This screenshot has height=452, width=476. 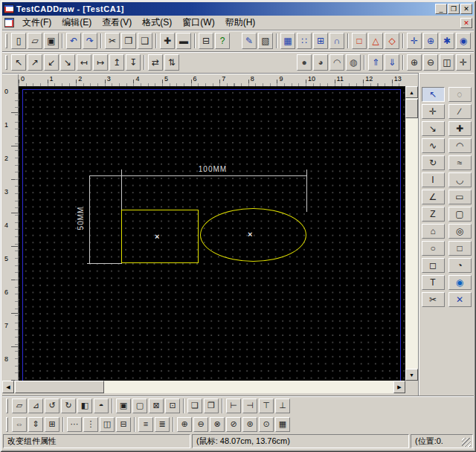 What do you see at coordinates (266, 41) in the screenshot?
I see `pick-mode: ▧` at bounding box center [266, 41].